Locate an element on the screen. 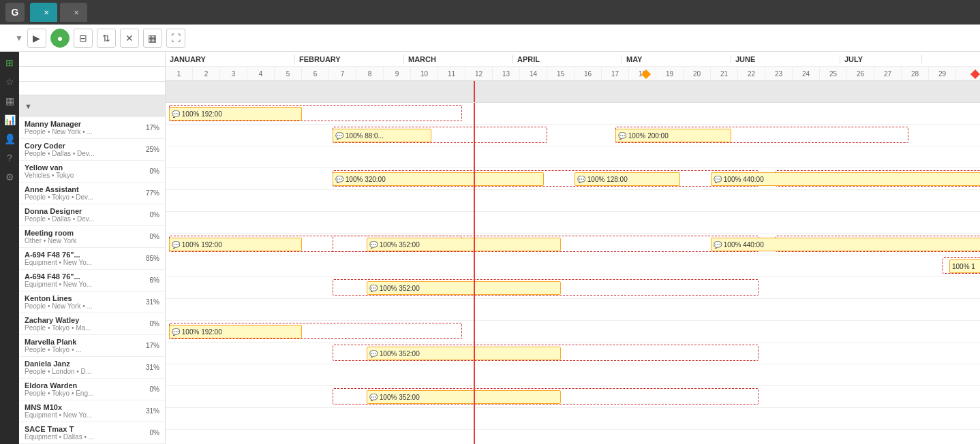 The height and width of the screenshot is (444, 980). gantt-bar: 💬 100% 128:00 is located at coordinates (627, 179).